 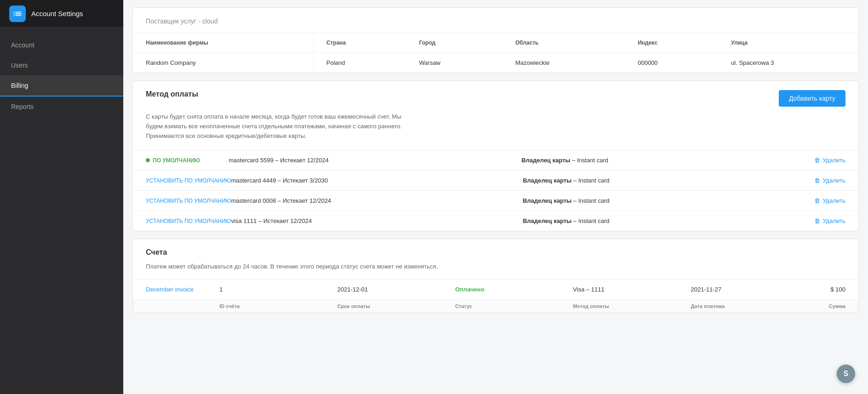 I want to click on card-info-3: visa 1111 – Истекает 12/2024, so click(x=377, y=221).